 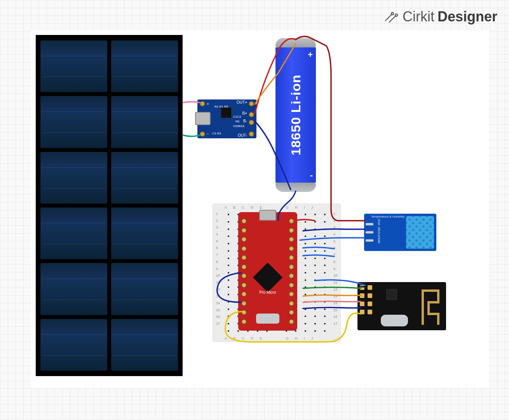 I want to click on label-in-plus: +, so click(x=208, y=104).